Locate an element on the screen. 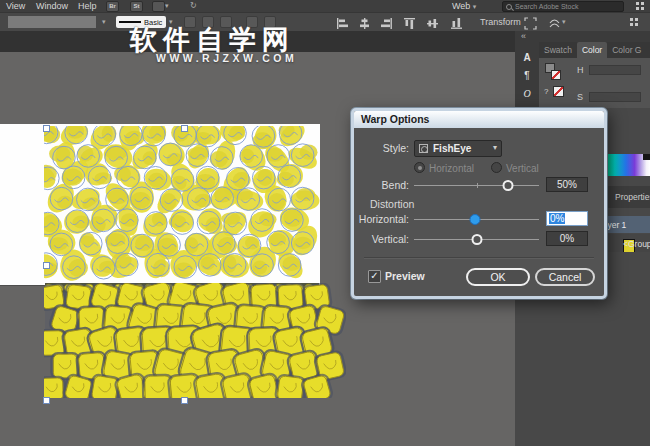 Image resolution: width=650 pixels, height=446 pixels. arrange-documents-icon is located at coordinates (158, 6).